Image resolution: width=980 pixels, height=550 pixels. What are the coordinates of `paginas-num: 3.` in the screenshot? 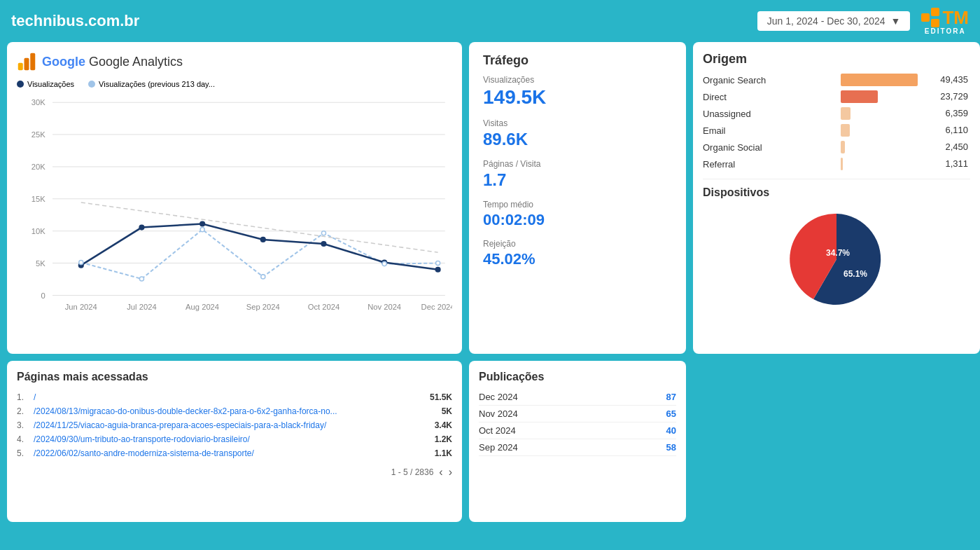 It's located at (25, 425).